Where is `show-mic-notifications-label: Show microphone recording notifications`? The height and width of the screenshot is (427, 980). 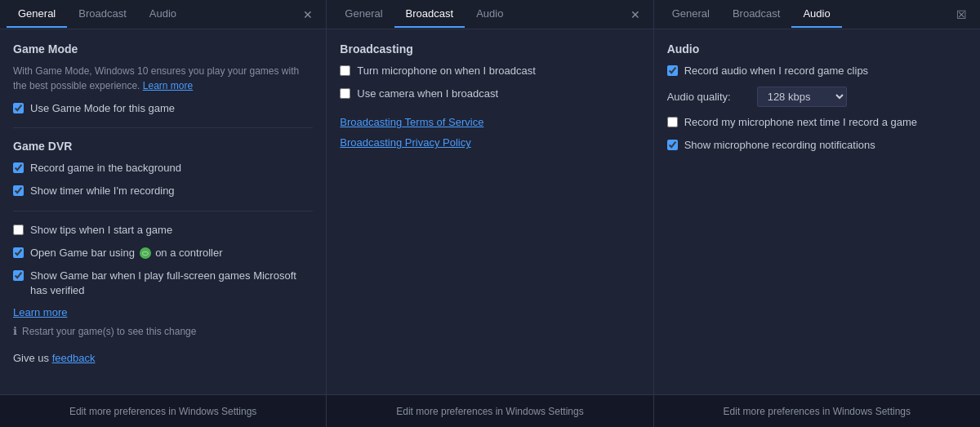 show-mic-notifications-label: Show microphone recording notifications is located at coordinates (780, 145).